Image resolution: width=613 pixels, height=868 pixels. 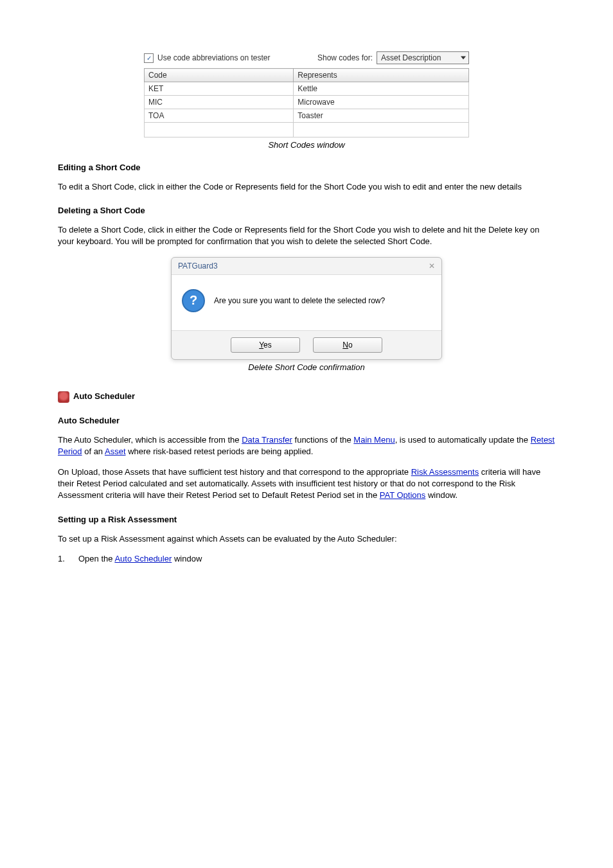 I want to click on link-data-transfer: Data Transfer, so click(x=267, y=439).